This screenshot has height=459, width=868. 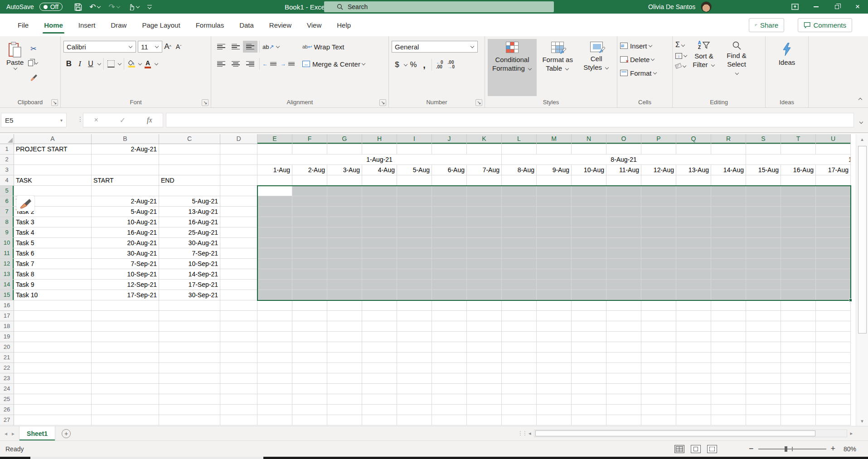 What do you see at coordinates (554, 201) in the screenshot?
I see `cell-M6` at bounding box center [554, 201].